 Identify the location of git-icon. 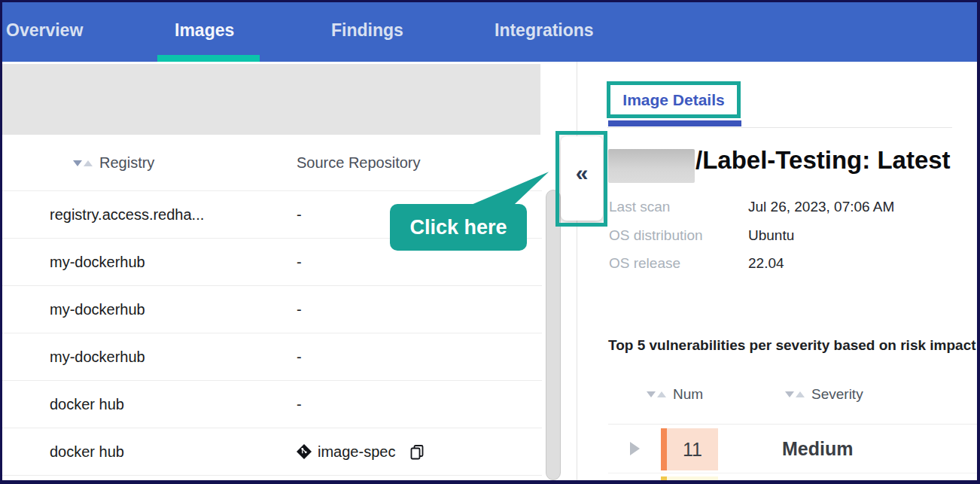
(304, 452).